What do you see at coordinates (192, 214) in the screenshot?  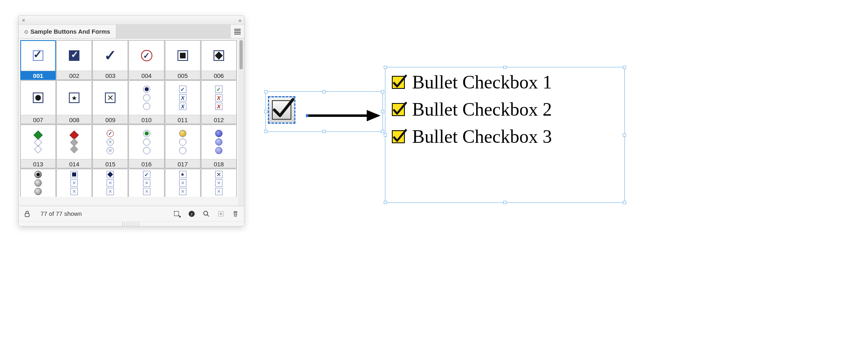 I see `info-icon: i` at bounding box center [192, 214].